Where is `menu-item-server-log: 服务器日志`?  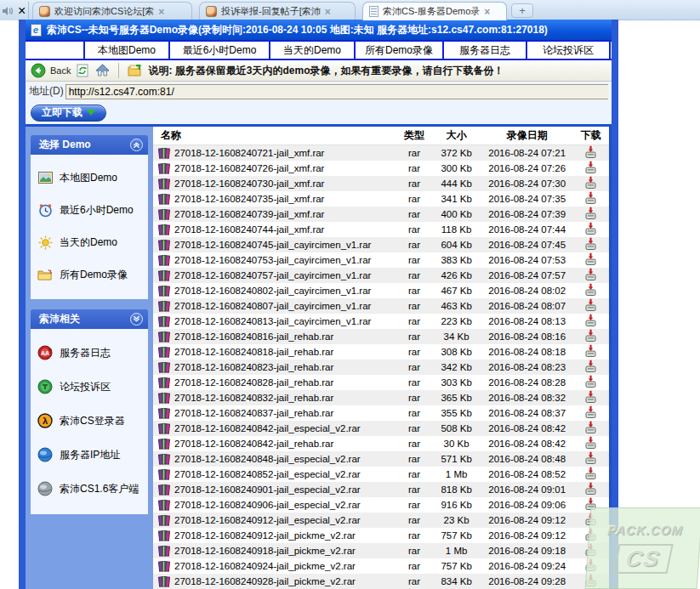 menu-item-server-log: 服务器日志 is located at coordinates (486, 50).